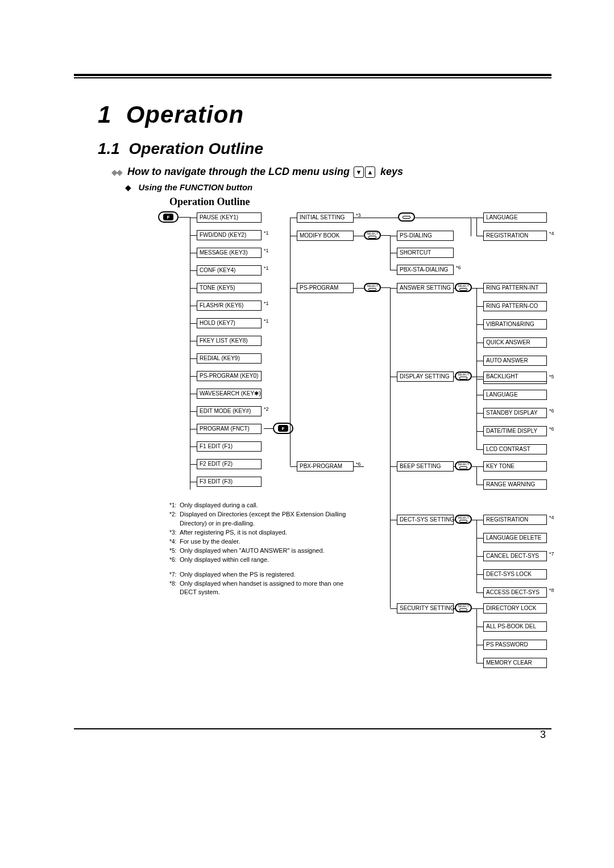  What do you see at coordinates (229, 218) in the screenshot?
I see `menu-item: PAUSE (KEY1)` at bounding box center [229, 218].